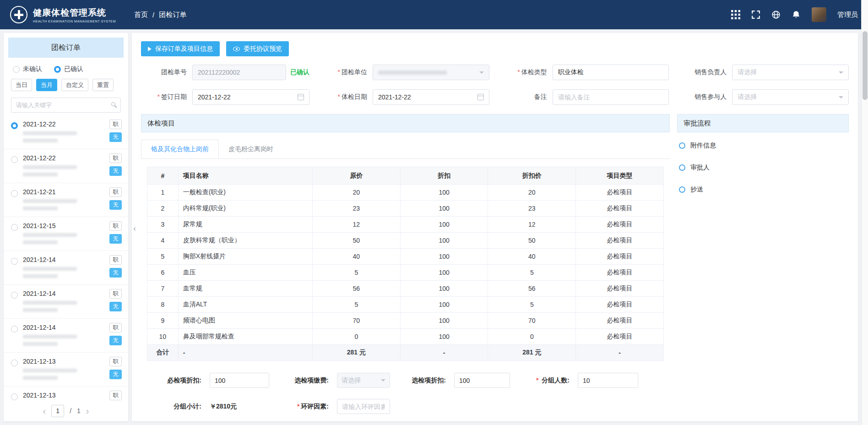 The height and width of the screenshot is (425, 868). What do you see at coordinates (22, 85) in the screenshot?
I see `filter-button-1: 当日` at bounding box center [22, 85].